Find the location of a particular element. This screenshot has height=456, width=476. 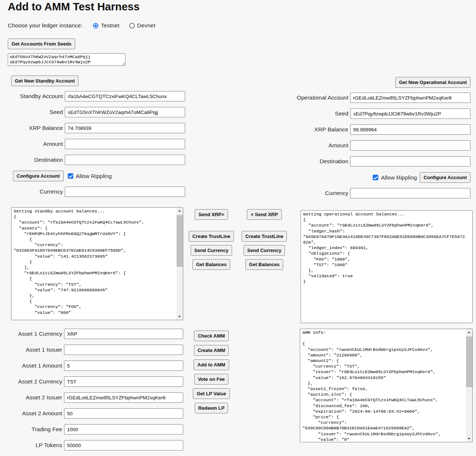

get-new-standby-account-button: Get New Standby Account is located at coordinates (45, 81).